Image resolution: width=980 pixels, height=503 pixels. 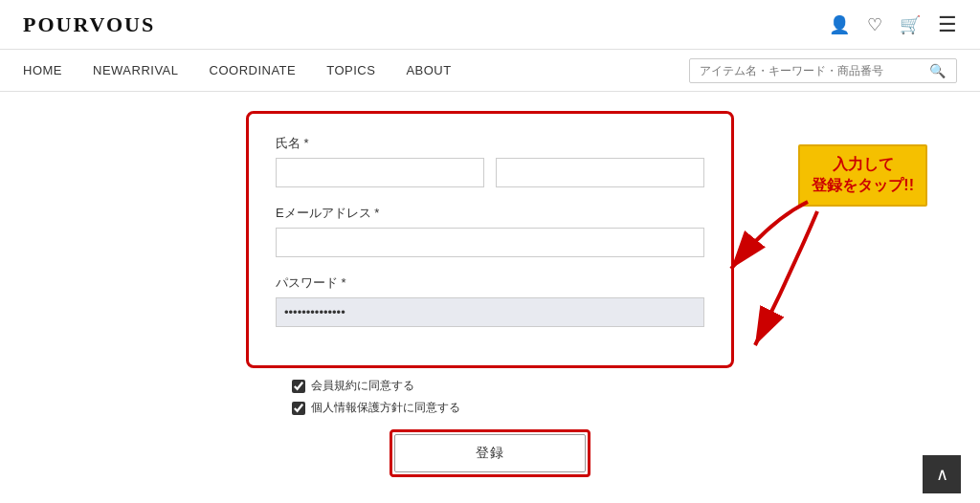 What do you see at coordinates (624, 407) in the screenshot?
I see `checkbox-privacy: 個人情報保護方針に同意する` at bounding box center [624, 407].